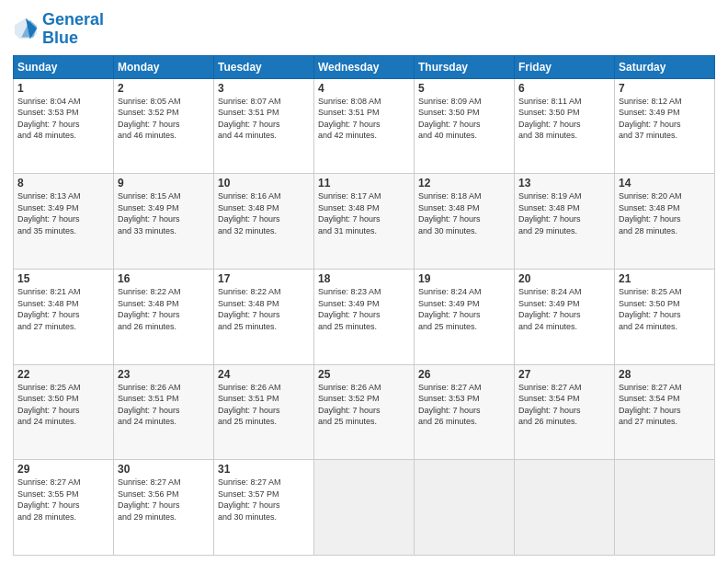 This screenshot has height=563, width=728. I want to click on day-info: Sunrise: 8:23 AMSunset: 3:49 PMDaylight:…, so click(364, 309).